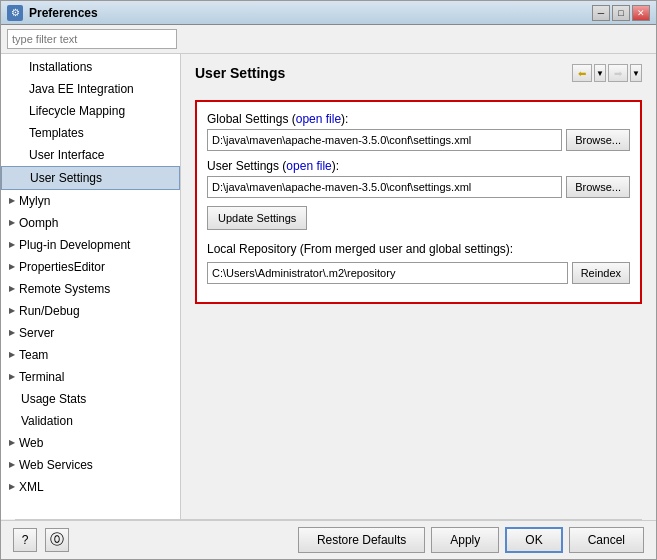 The image size is (657, 560). I want to click on sidebar-item-remote-systems: ▶ Remote Systems, so click(90, 289).